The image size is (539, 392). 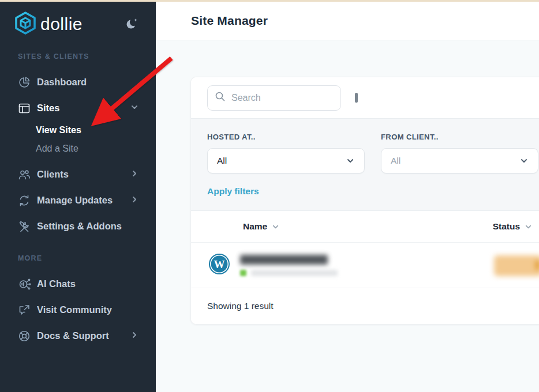 What do you see at coordinates (74, 310) in the screenshot?
I see `sidebar-item-label: Visit Community` at bounding box center [74, 310].